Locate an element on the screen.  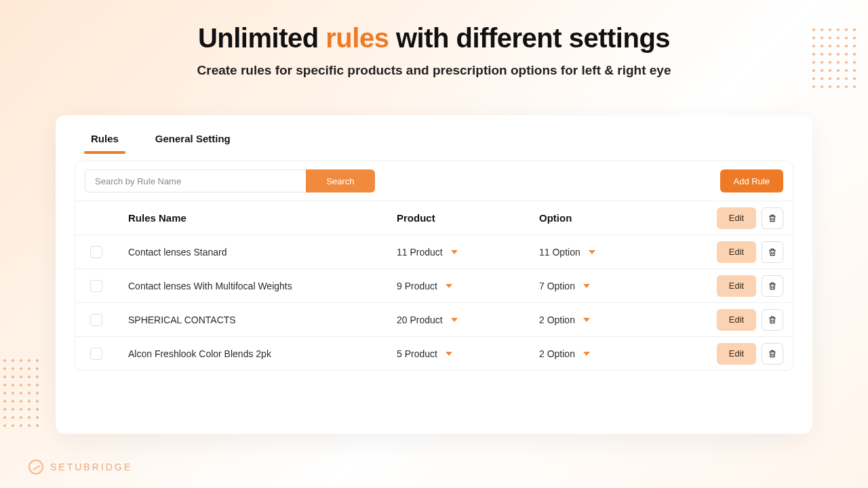
col-rules-name: Rules Name is located at coordinates (262, 218).